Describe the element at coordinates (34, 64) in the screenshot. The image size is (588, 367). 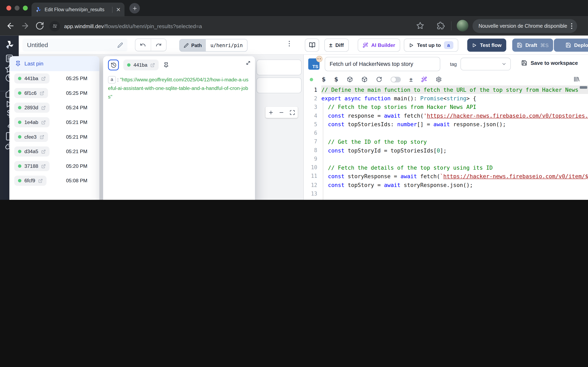
I see `last-pin-title: Last pin` at that location.